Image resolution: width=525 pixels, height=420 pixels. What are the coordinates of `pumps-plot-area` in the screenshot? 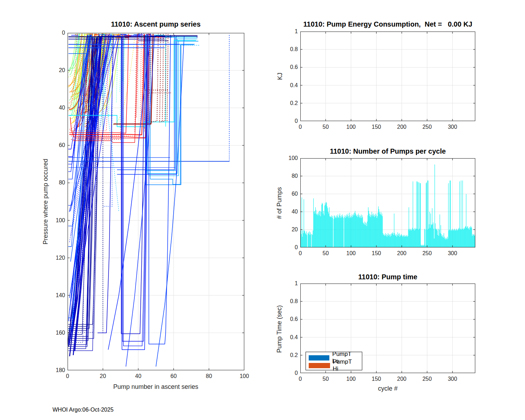 It's located at (388, 203).